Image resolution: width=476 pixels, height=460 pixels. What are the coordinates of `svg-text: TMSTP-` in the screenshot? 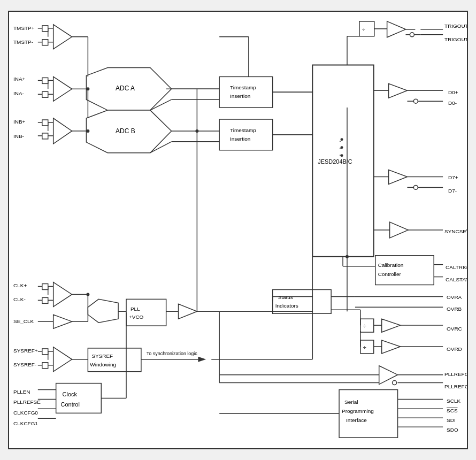 It's located at (24, 42).